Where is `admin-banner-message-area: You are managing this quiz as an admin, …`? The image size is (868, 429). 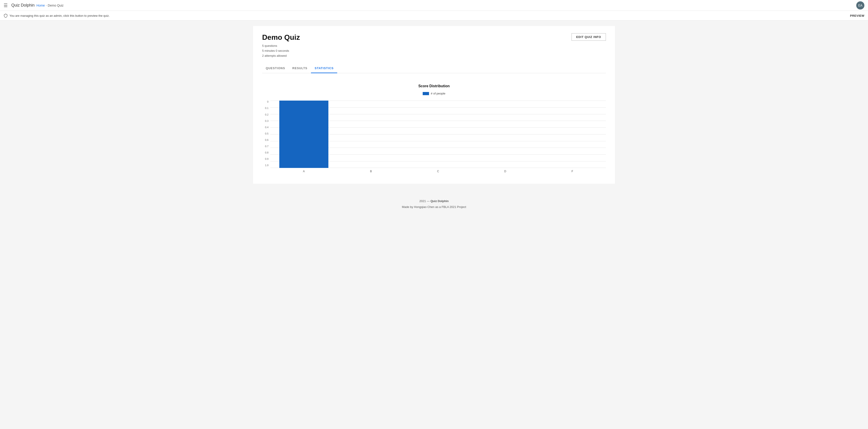
admin-banner-message-area: You are managing this quiz as an admin, … is located at coordinates (57, 15).